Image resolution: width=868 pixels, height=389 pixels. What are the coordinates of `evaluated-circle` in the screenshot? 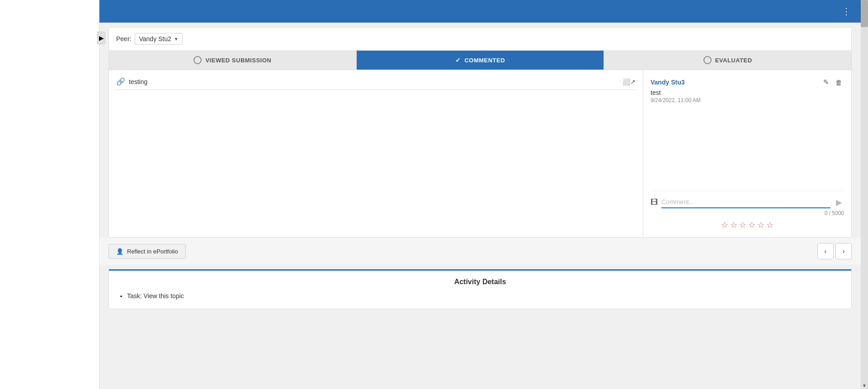 It's located at (708, 60).